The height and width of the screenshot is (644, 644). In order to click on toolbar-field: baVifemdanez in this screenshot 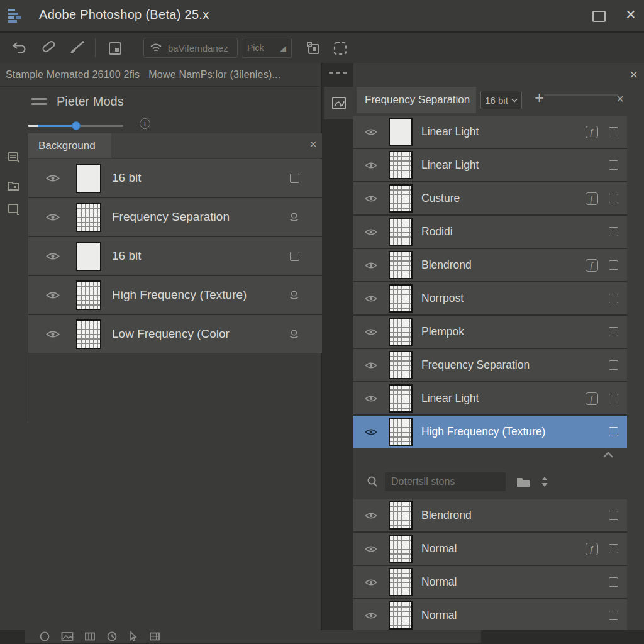, I will do `click(191, 48)`.